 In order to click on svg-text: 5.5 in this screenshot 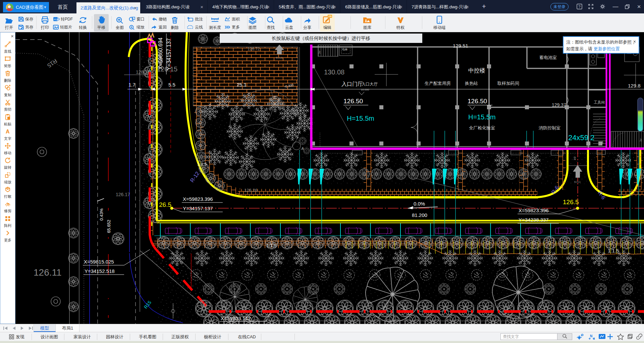, I will do `click(172, 84)`.